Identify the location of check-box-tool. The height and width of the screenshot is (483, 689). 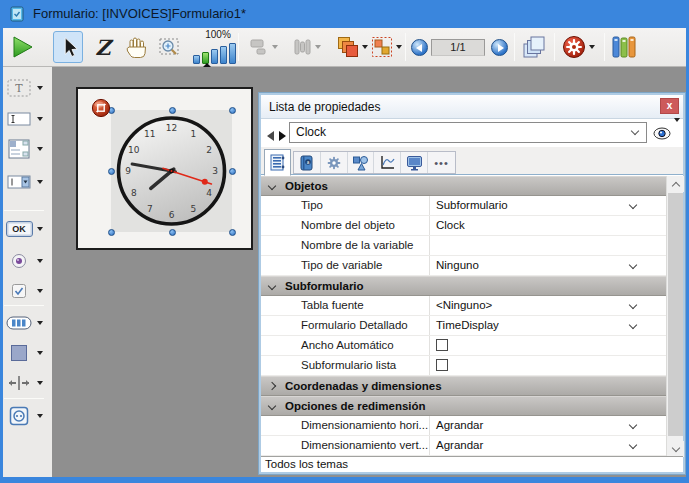
(26, 291).